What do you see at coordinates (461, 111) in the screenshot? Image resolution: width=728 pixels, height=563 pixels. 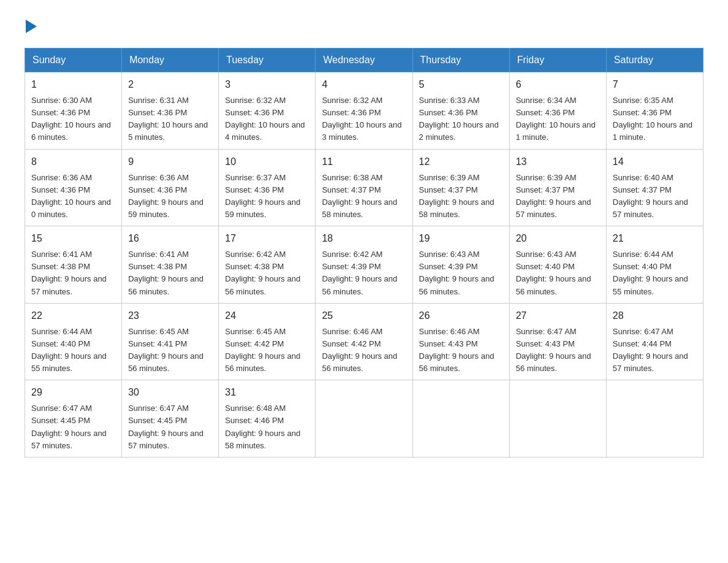 I see `calendar-cell: 5Sunrise: 6:33 AMSunset: 4:36 PMDaylight…` at bounding box center [461, 111].